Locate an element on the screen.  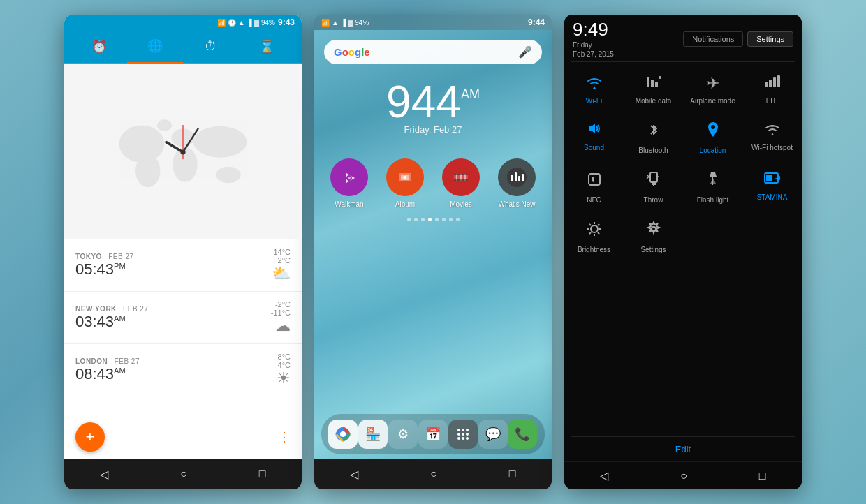
notifications-button: Notifications is located at coordinates (713, 39).